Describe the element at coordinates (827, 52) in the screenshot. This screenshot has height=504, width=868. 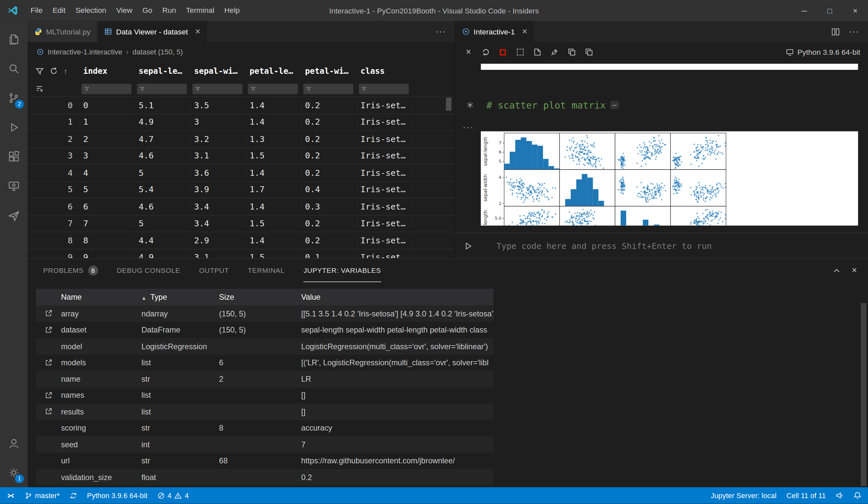
I see `kernel-selector: Python 3.9.6 64-bit` at that location.